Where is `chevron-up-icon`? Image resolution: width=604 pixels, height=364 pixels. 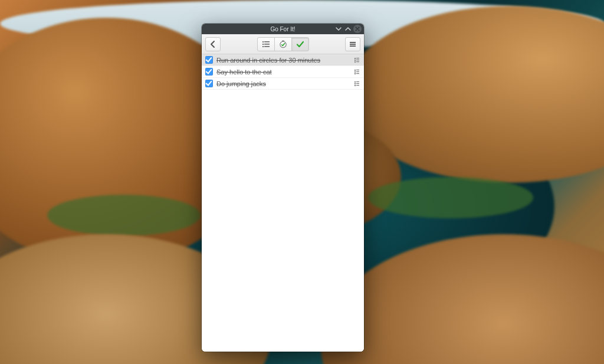 chevron-up-icon is located at coordinates (348, 29).